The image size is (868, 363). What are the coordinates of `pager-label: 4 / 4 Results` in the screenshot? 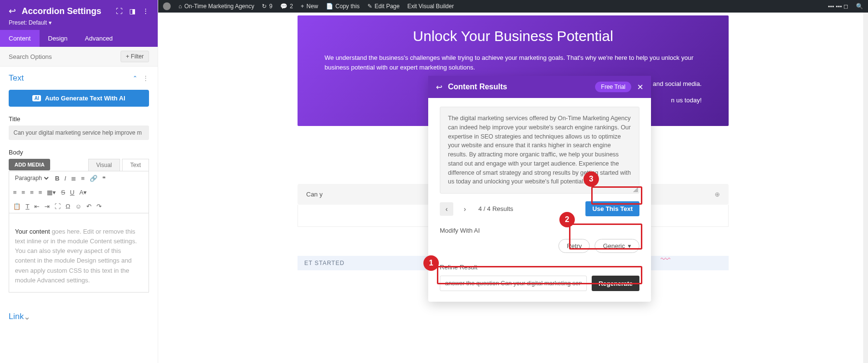 It's located at (496, 209).